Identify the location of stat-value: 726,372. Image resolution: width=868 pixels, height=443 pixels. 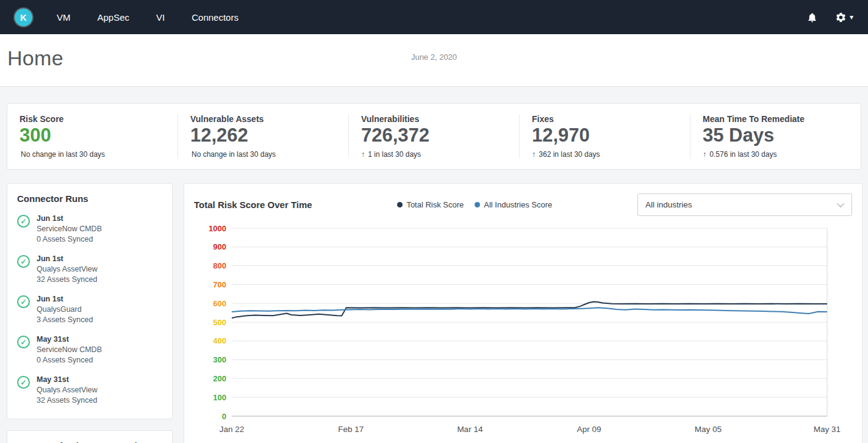
(434, 135).